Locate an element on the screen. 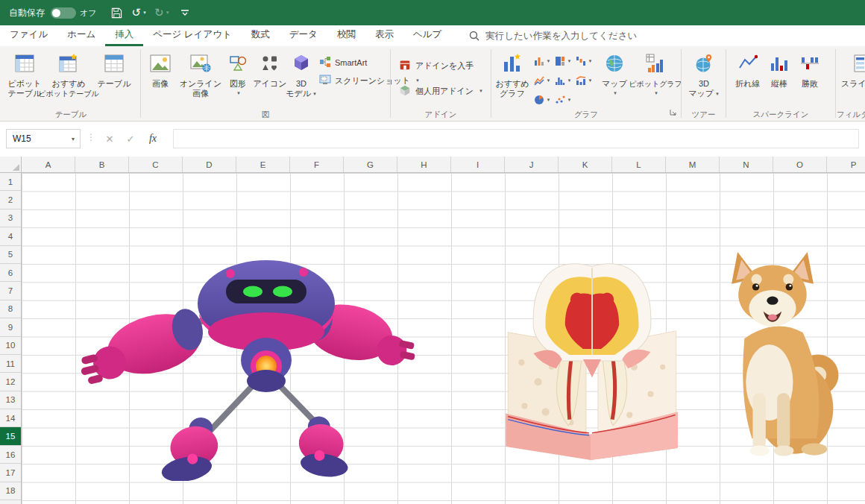 The width and height of the screenshot is (865, 504). name-box: W15 ▼ is located at coordinates (43, 139).